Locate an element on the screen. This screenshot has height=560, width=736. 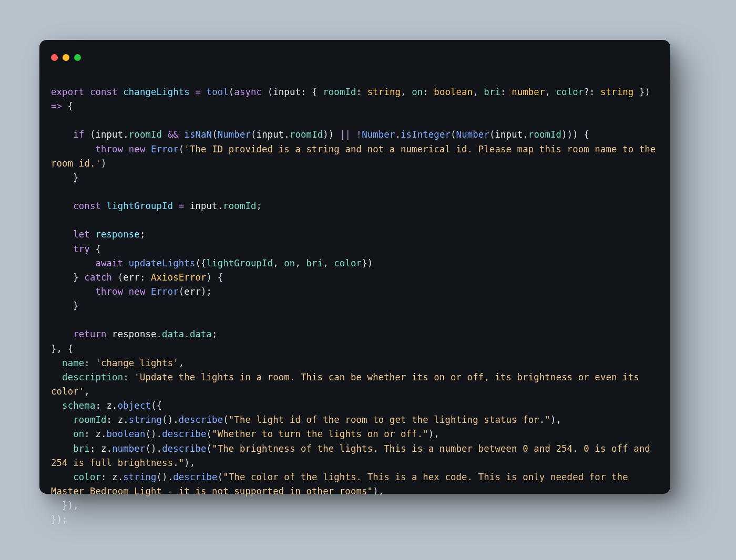
code-token: number is located at coordinates (128, 449).